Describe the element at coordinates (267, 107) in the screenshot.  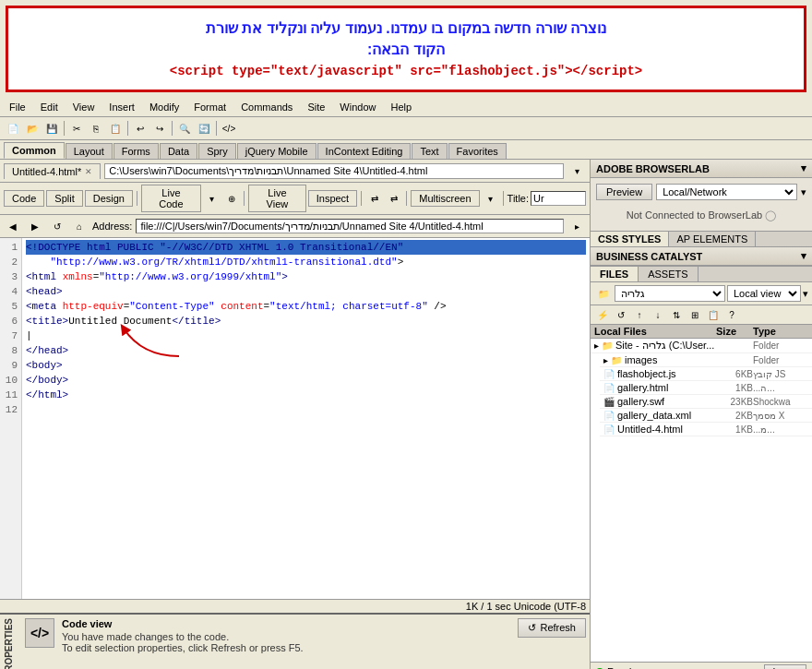
I see `menu-commands: Commands` at that location.